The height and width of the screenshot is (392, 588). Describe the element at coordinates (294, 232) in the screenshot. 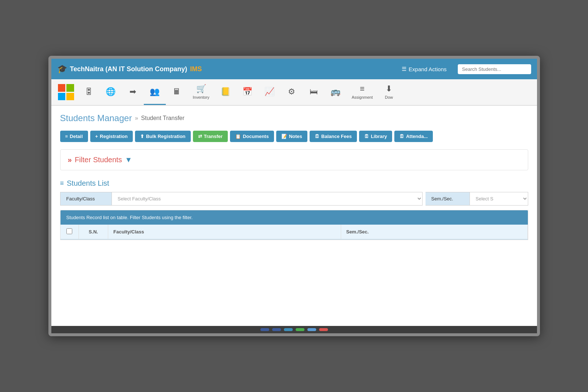

I see `table-header-row: S.N. Faculty/Class Sem./Sec.` at that location.